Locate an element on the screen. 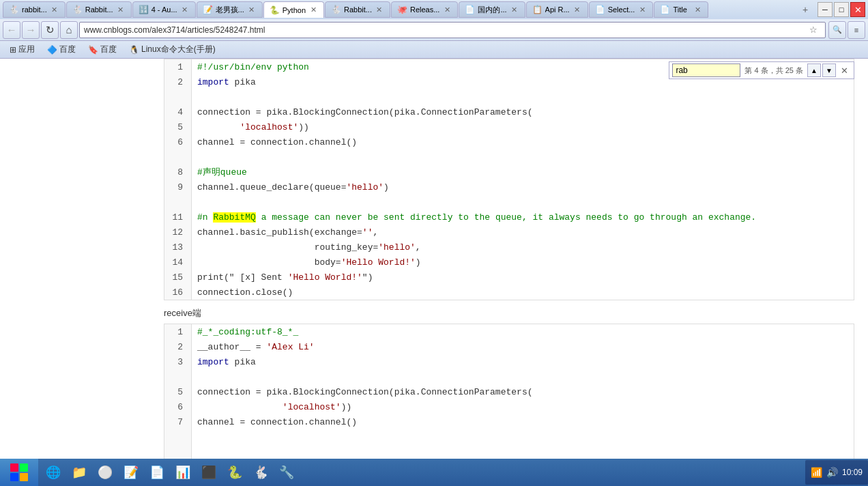 This screenshot has width=868, height=486. tab-tab3: 🔢 4 - Au... ✕ is located at coordinates (164, 10).